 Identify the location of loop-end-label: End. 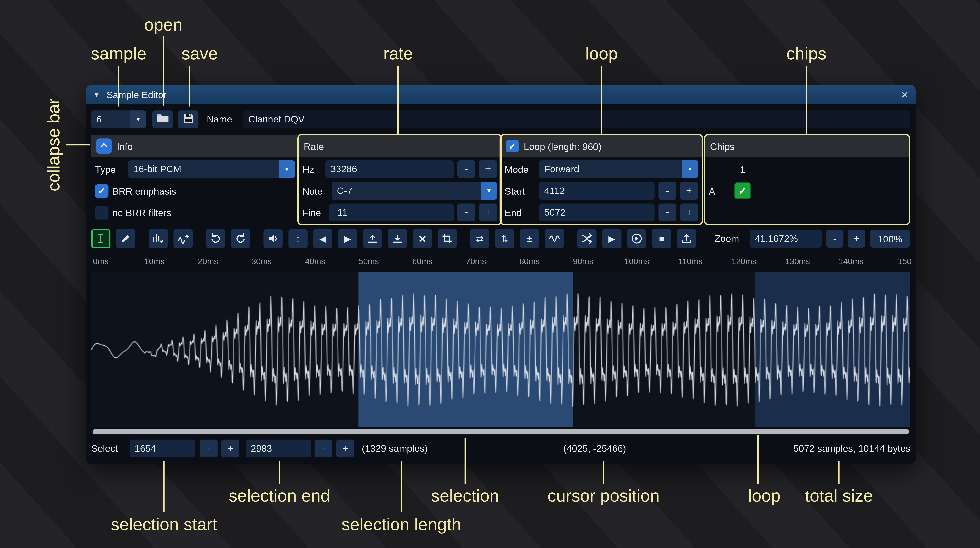
(520, 212).